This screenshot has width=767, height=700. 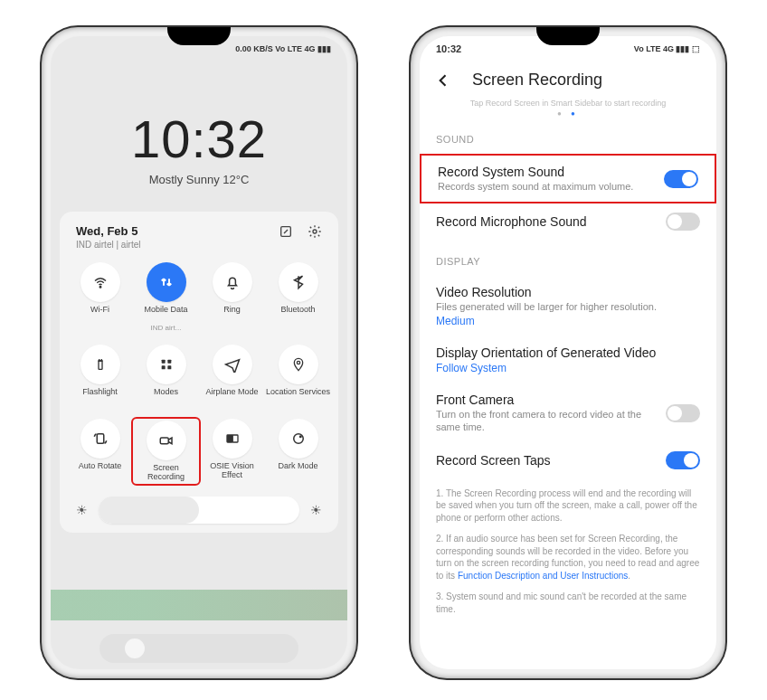 What do you see at coordinates (166, 397) in the screenshot?
I see `tile-label: Modes` at bounding box center [166, 397].